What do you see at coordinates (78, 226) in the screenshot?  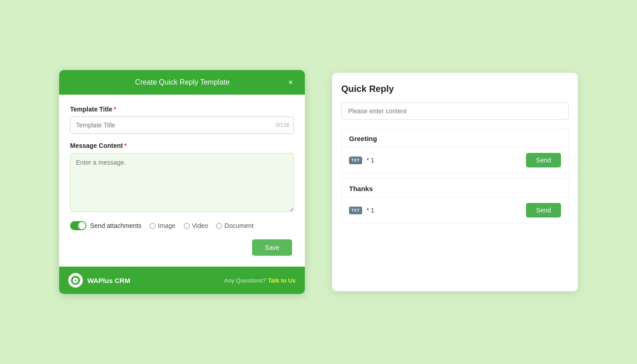 I see `send-attachments-toggle` at bounding box center [78, 226].